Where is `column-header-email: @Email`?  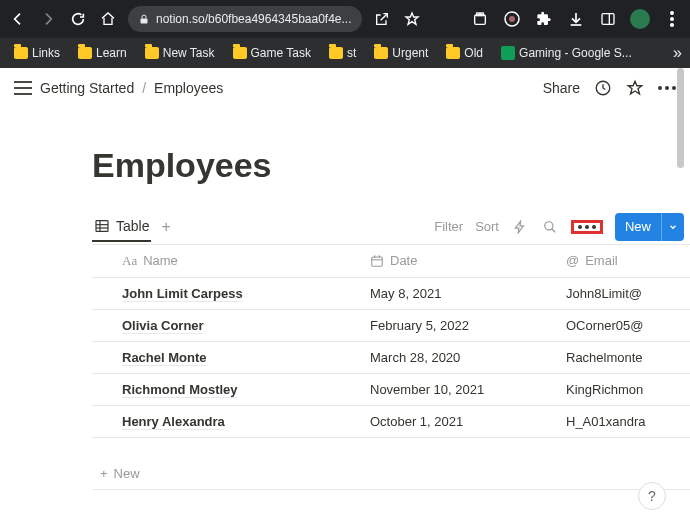 column-header-email: @Email is located at coordinates (624, 261).